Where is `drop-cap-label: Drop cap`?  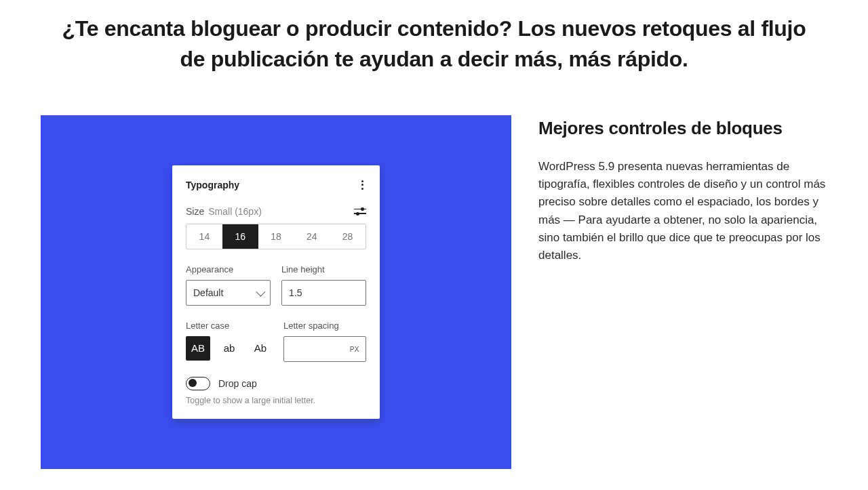 drop-cap-label: Drop cap is located at coordinates (237, 384).